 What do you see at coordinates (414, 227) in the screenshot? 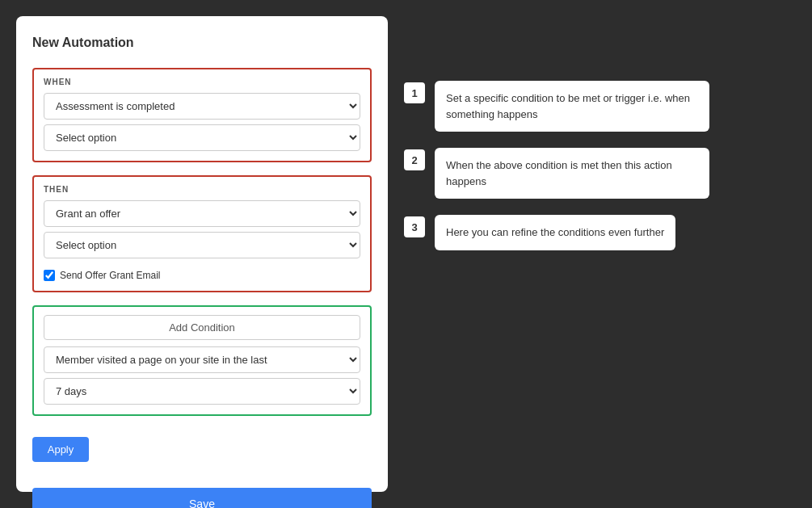
I see `tooltip-number-3: 3` at bounding box center [414, 227].